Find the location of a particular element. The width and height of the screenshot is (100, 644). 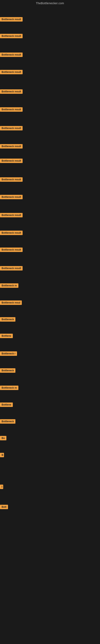

bottleneck-badge: Bott is located at coordinates (4, 507).